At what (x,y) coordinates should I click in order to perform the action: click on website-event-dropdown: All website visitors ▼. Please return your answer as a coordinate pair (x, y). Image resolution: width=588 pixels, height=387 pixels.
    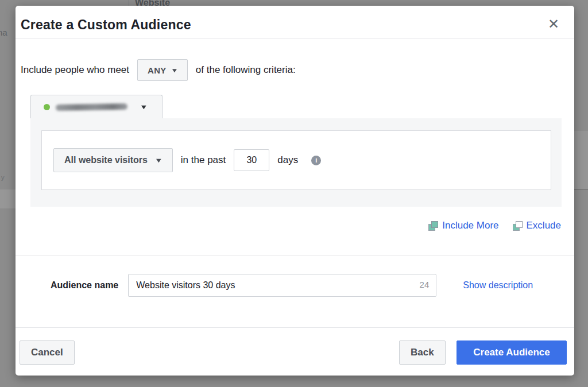
    Looking at the image, I should click on (113, 160).